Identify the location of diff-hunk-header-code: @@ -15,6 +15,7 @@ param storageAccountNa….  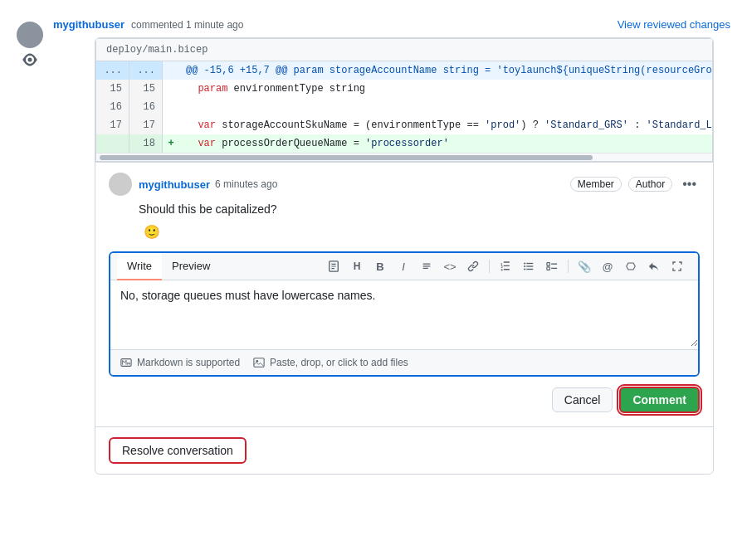
(447, 71).